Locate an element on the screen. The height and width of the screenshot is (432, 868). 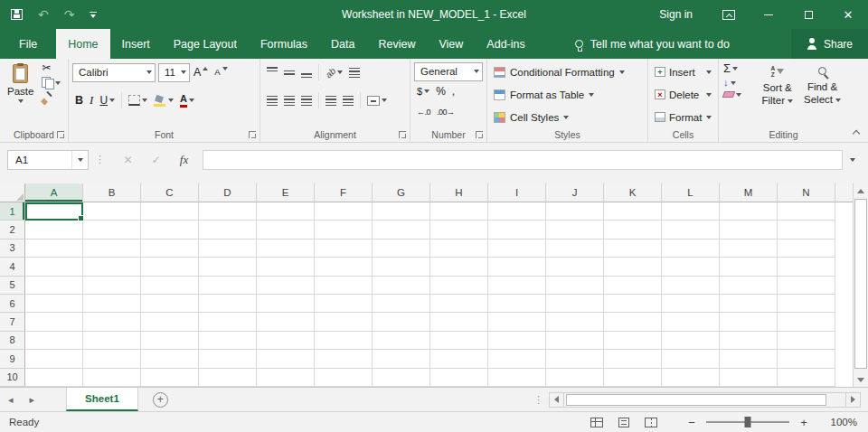
cell-I1 is located at coordinates (517, 211).